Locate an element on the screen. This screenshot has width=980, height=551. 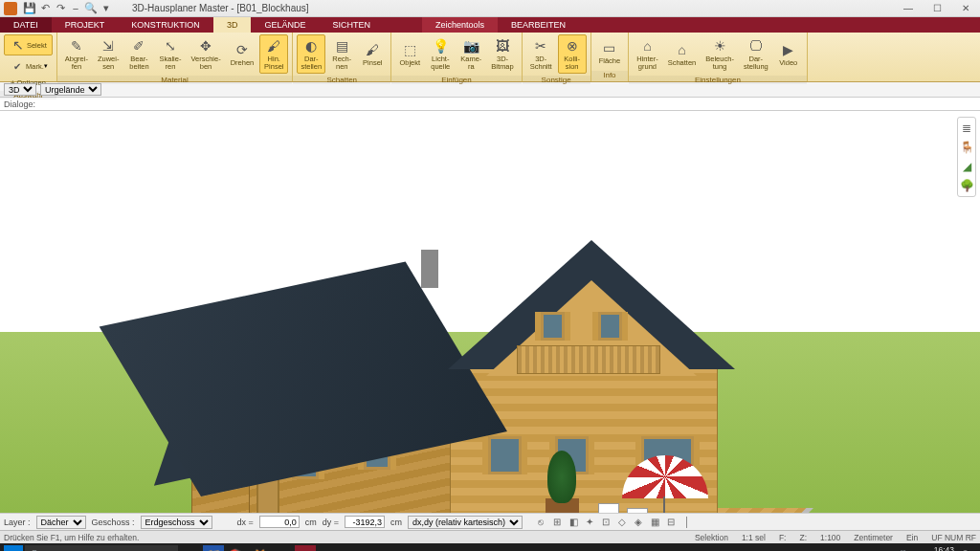
objekt-button: ⬚Objekt is located at coordinates (410, 54).